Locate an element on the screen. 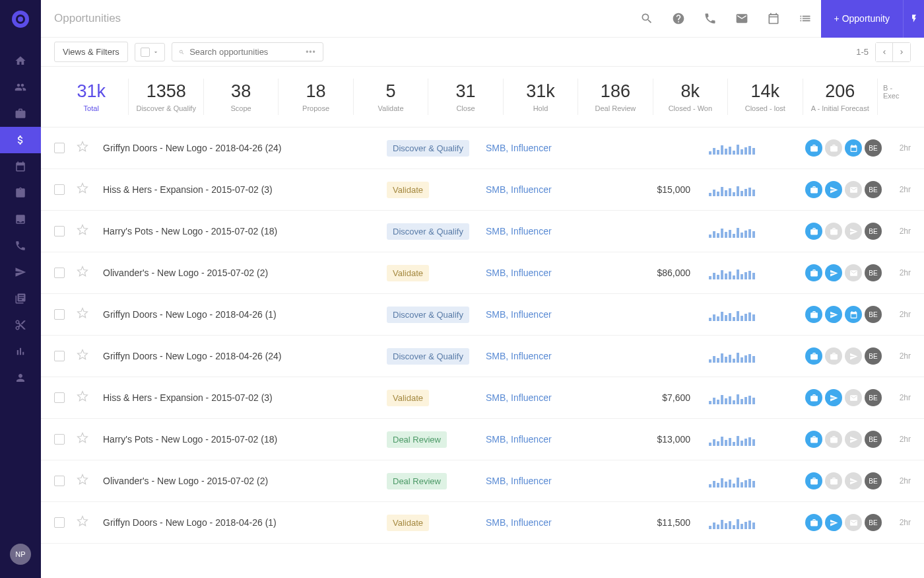 This screenshot has height=578, width=924. search-input is located at coordinates (245, 52).